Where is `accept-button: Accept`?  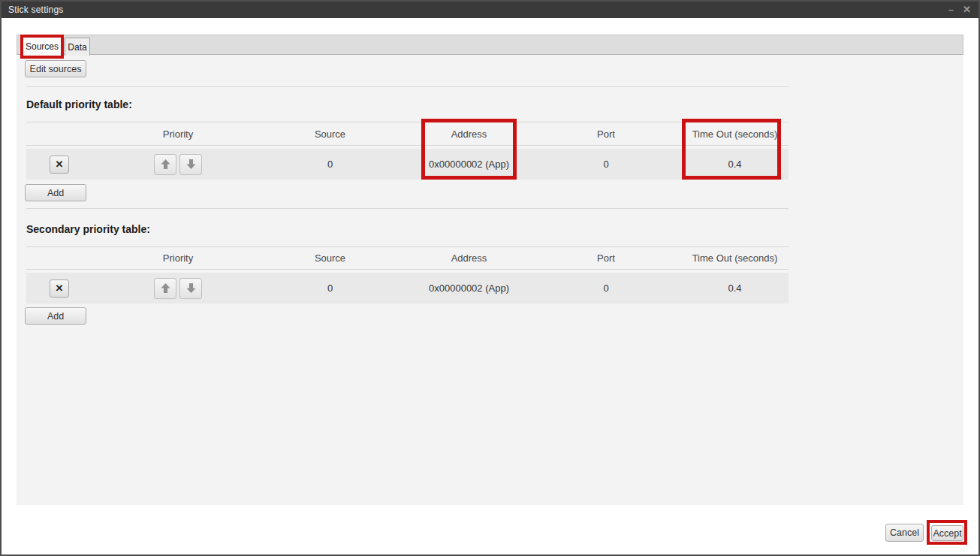 accept-button: Accept is located at coordinates (948, 533).